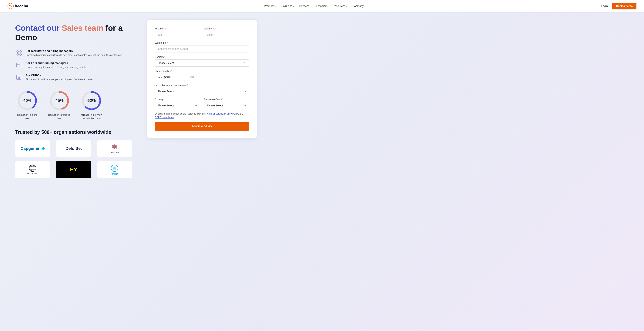 The width and height of the screenshot is (644, 331). What do you see at coordinates (19, 78) in the screenshot?
I see `chro-icon` at bounding box center [19, 78].